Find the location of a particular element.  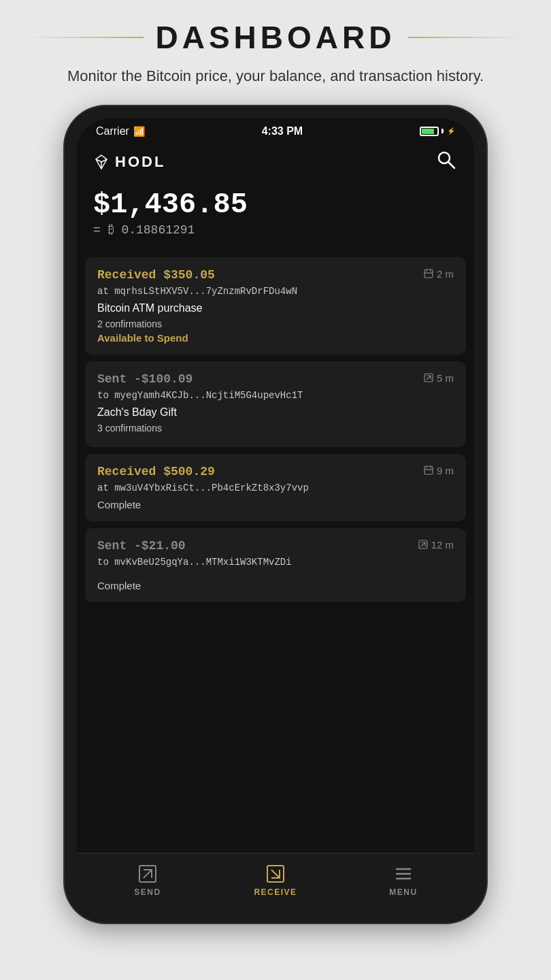

menu-label: MENU is located at coordinates (403, 892).